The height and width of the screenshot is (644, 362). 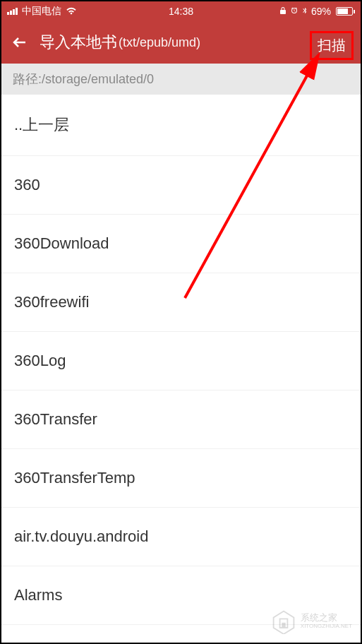 I want to click on status-right: 69%, so click(x=317, y=11).